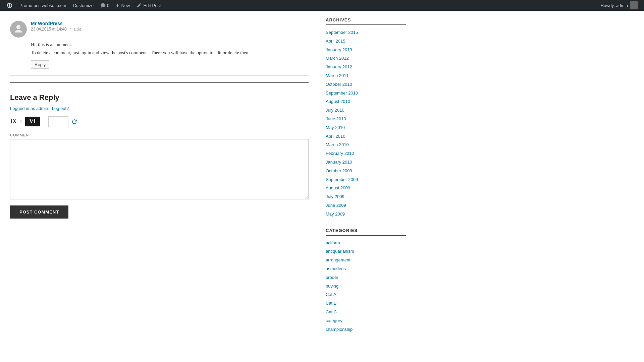  What do you see at coordinates (170, 49) in the screenshot?
I see `comment-body: Hi, this is a comment. To delete a comme…` at bounding box center [170, 49].